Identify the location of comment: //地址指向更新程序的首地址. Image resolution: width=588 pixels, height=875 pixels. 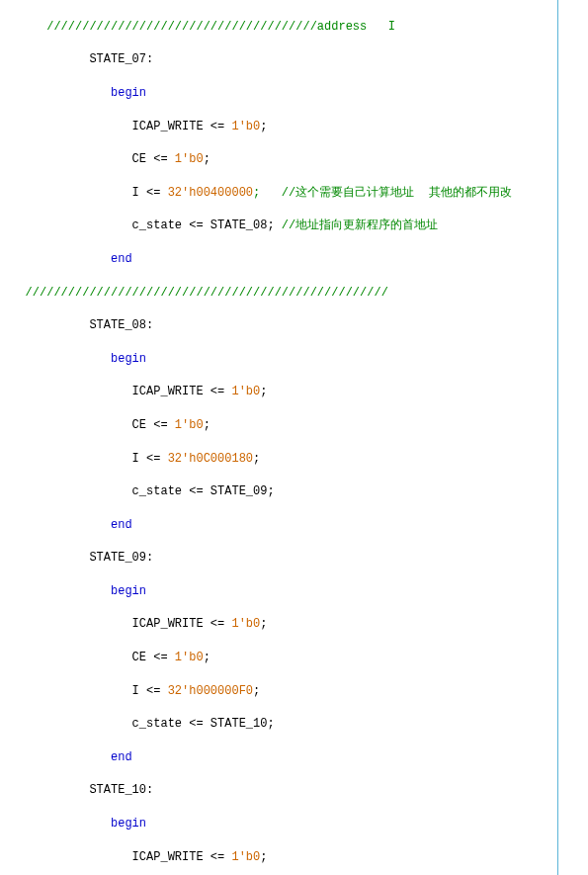
(360, 225).